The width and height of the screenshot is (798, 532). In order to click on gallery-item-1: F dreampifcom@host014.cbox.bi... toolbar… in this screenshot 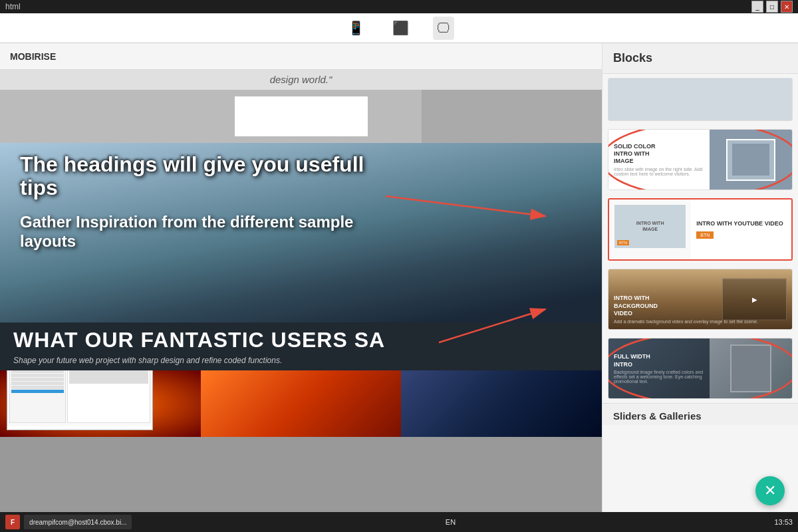, I will do `click(100, 404)`.